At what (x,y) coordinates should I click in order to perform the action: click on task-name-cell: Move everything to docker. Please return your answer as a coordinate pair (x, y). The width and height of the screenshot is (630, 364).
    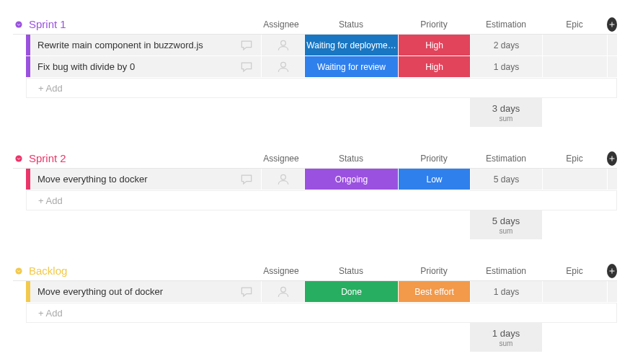
    Looking at the image, I should click on (131, 179).